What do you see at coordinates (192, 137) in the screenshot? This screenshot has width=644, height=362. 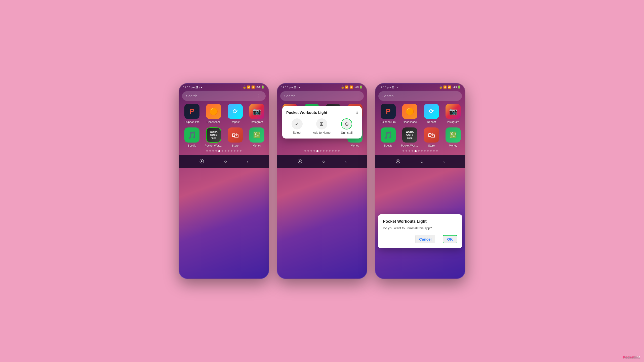 I see `app-spotify-1: 🎵 Spotify` at bounding box center [192, 137].